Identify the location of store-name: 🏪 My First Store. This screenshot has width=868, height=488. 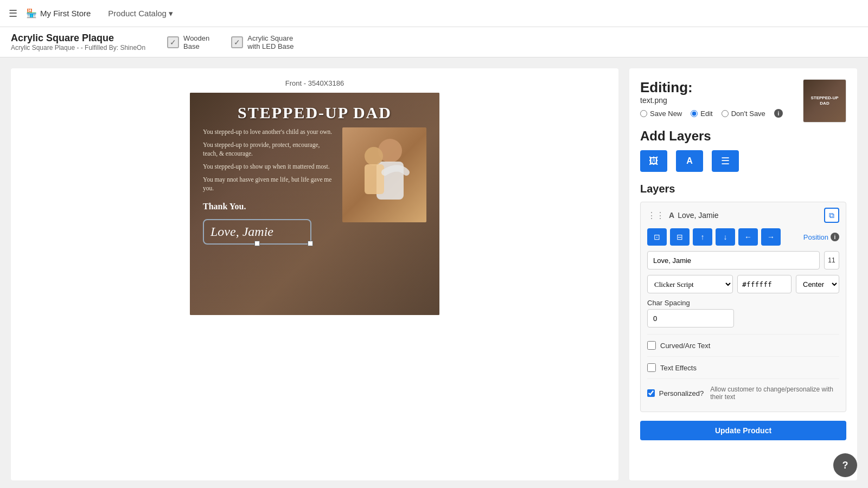
(59, 13).